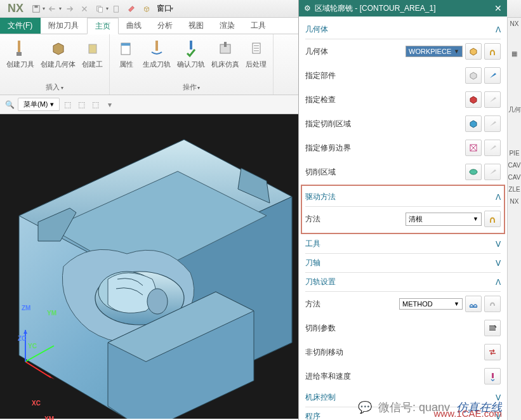 The image size is (521, 420). Describe the element at coordinates (191, 53) in the screenshot. I see `verify-toolpath-button: 确认刀轨` at that location.